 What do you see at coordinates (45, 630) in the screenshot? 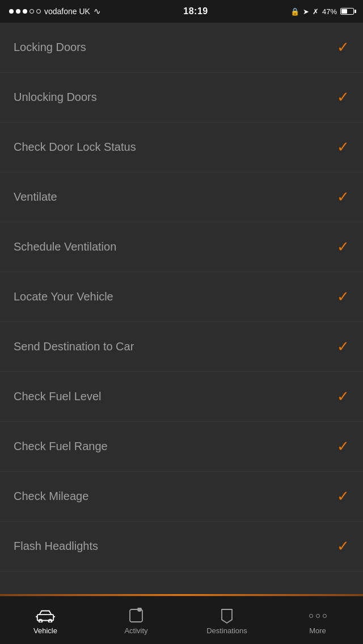
I see `tab-vehicle-label: Vehicle` at bounding box center [45, 630].